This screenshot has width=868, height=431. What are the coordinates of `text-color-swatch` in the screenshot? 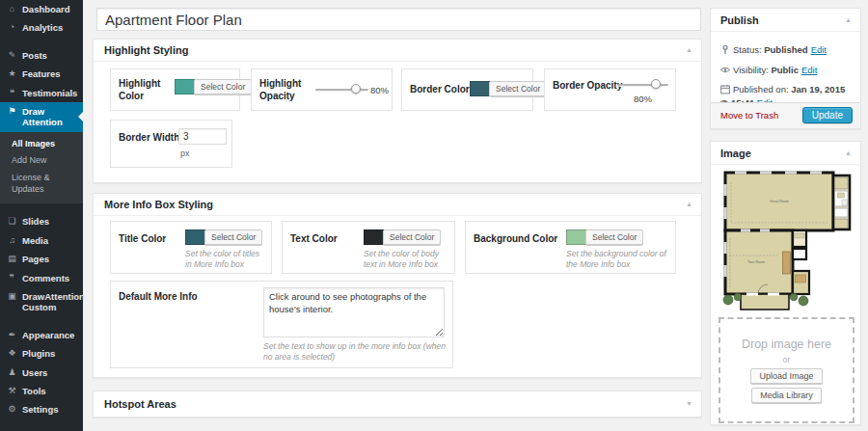 It's located at (374, 237).